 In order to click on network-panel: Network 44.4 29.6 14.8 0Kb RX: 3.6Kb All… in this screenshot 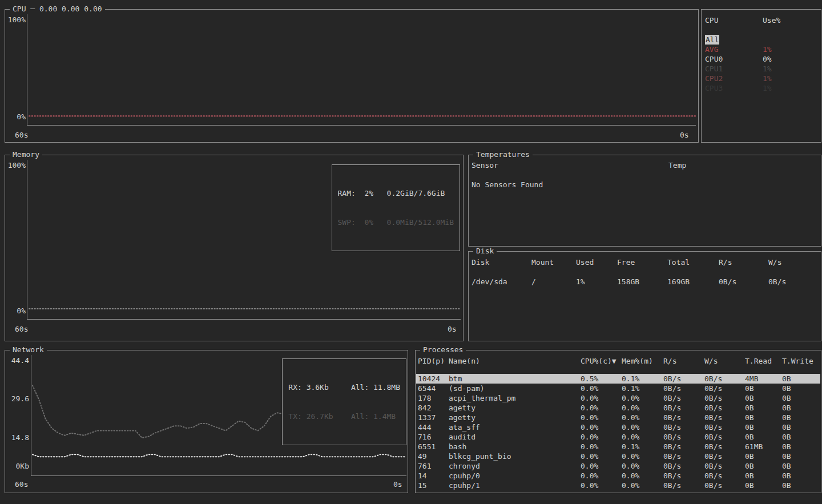, I will do `click(207, 421)`.